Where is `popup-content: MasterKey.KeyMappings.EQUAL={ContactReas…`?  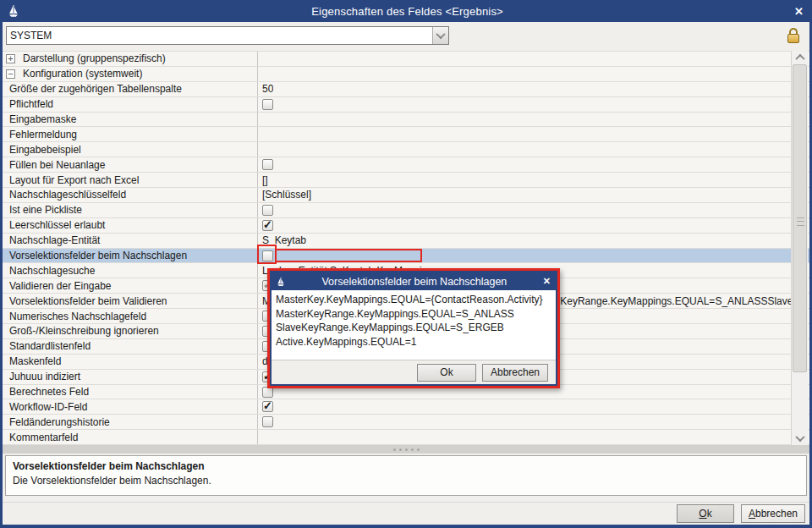 popup-content: MasterKey.KeyMappings.EQUAL={ContactReas… is located at coordinates (414, 325).